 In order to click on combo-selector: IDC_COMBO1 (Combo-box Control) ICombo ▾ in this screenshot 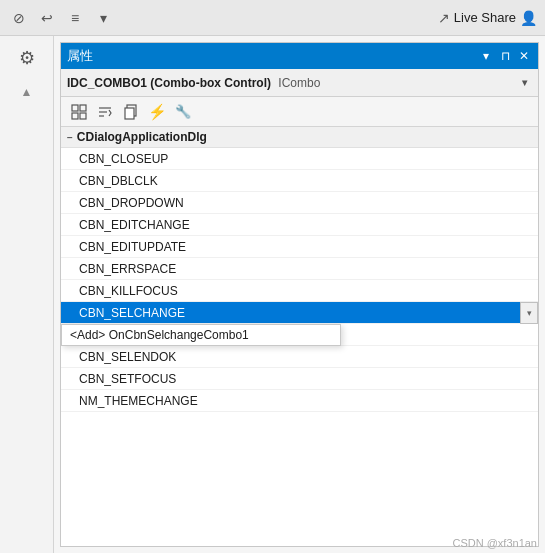, I will do `click(300, 83)`.